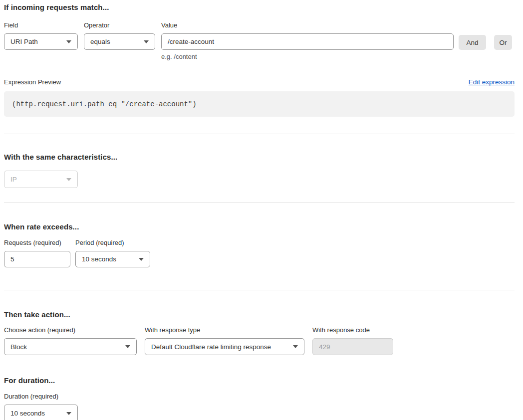 The width and height of the screenshot is (523, 420). What do you see at coordinates (260, 333) in the screenshot?
I see `action-section: Then take action... Choose action (requi…` at bounding box center [260, 333].